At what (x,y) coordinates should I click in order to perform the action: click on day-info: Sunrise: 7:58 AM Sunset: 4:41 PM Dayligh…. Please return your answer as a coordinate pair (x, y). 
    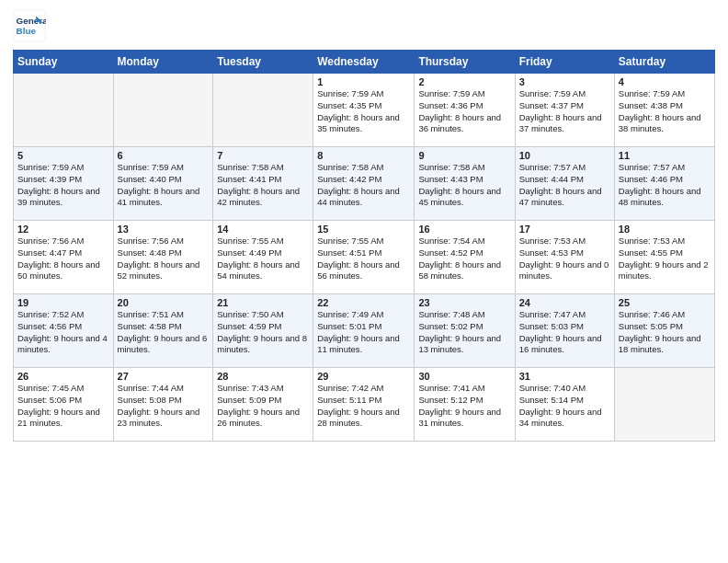
    Looking at the image, I should click on (263, 186).